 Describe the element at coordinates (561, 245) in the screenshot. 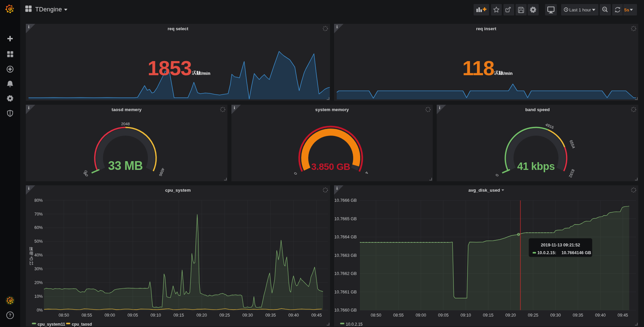

I see `svg-text: 2019-11-13 09:21:52` at that location.